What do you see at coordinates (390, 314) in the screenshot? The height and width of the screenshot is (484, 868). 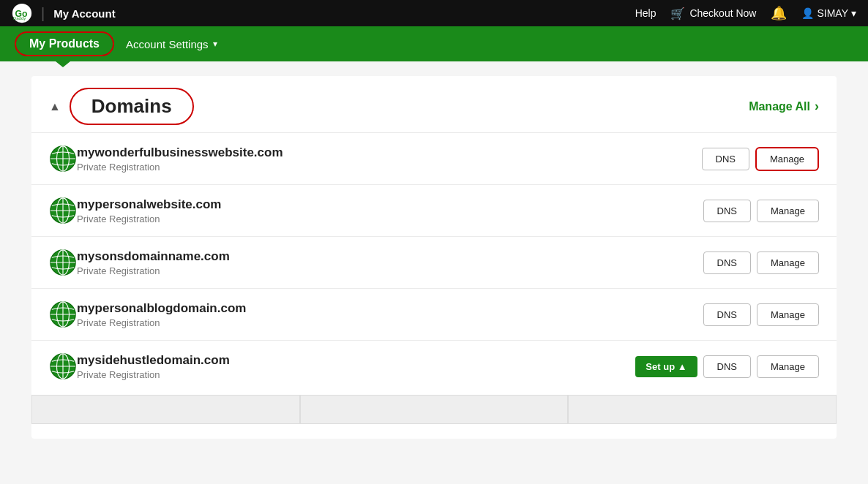 I see `domain-info: mypersonalblogdomain.comPrivate Registra…` at bounding box center [390, 314].